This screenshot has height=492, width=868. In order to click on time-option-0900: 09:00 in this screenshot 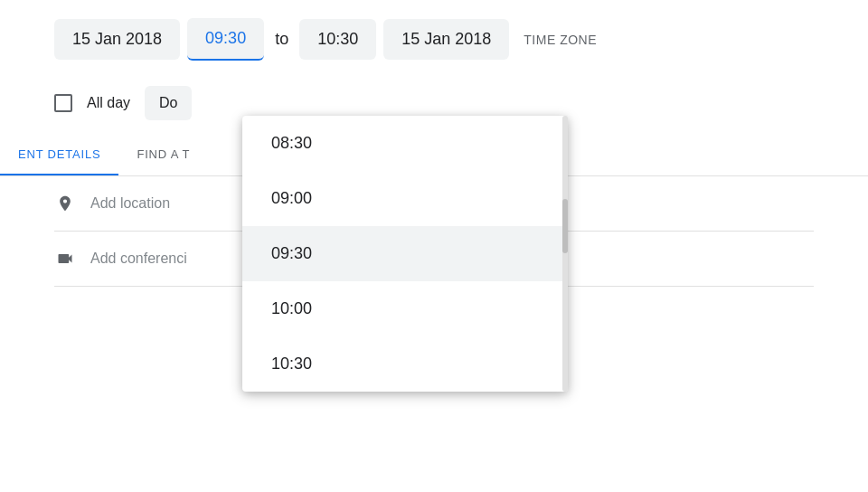, I will do `click(405, 199)`.